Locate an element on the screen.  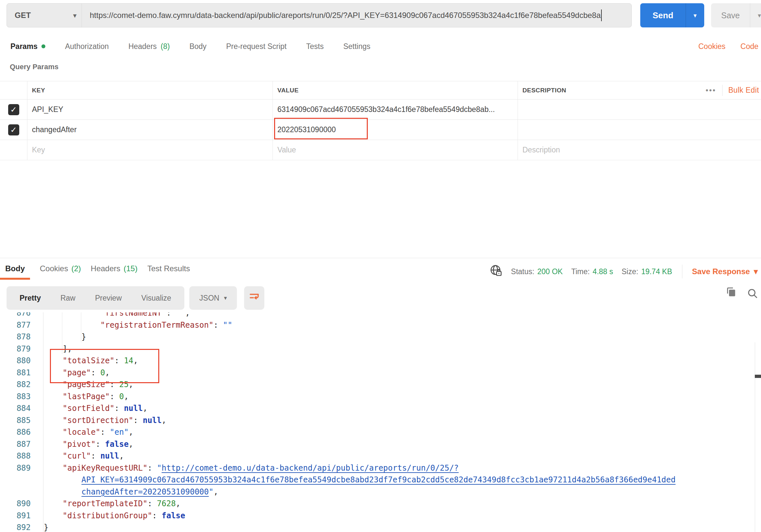
tab-params: Params is located at coordinates (28, 46).